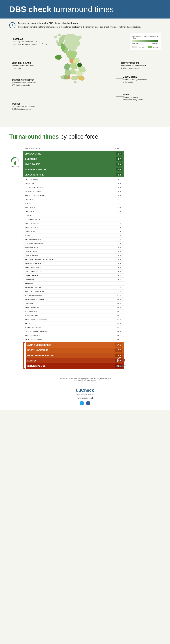  What do you see at coordinates (74, 316) in the screenshot?
I see `table-row: MERSEYSIDE11.7` at bounding box center [74, 316].